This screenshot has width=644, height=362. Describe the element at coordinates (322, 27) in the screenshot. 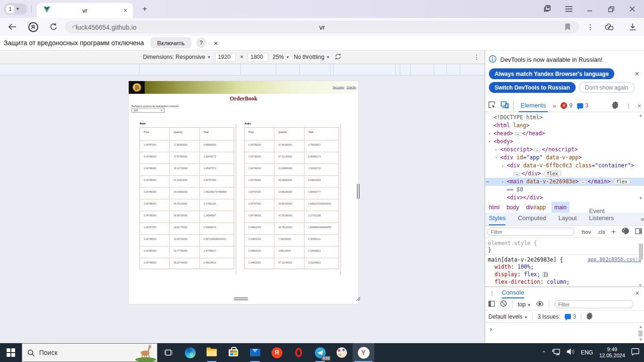

I see `address-bar: luck456654.github.io vr` at that location.